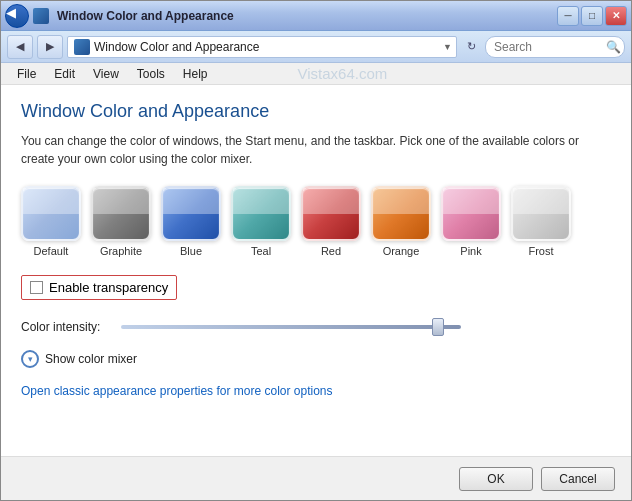  Describe the element at coordinates (191, 251) in the screenshot. I see `swatch-blue-label: Blue` at that location.